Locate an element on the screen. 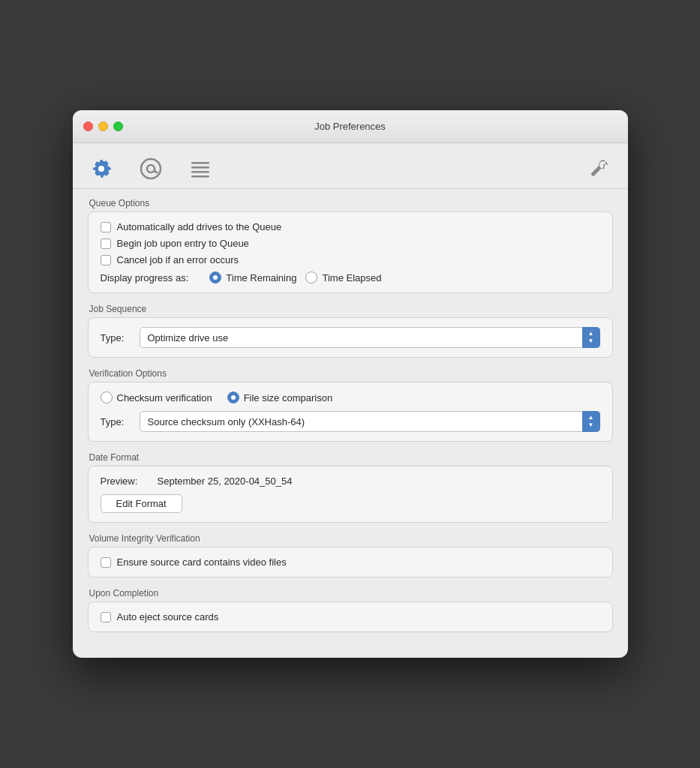 The height and width of the screenshot is (768, 700). auto-eject-label: Auto eject source cards is located at coordinates (168, 616).